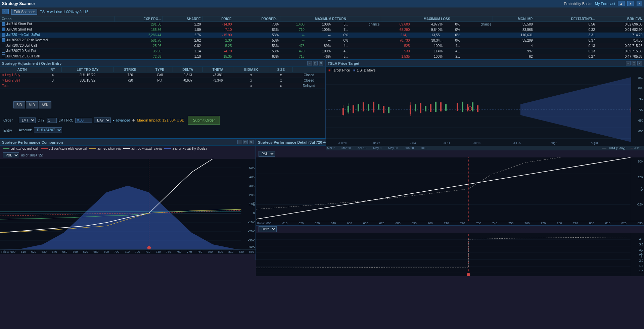  What do you see at coordinates (109, 149) in the screenshot?
I see `legend-shortput-label: Jul 710 Short Put` at bounding box center [109, 149].